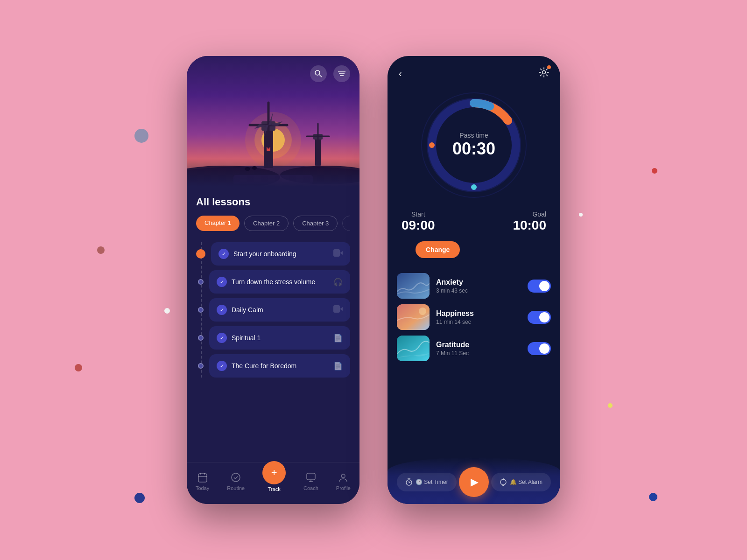 Image resolution: width=747 pixels, height=560 pixels. What do you see at coordinates (474, 476) in the screenshot?
I see `play-area: 🕐 Set Timer ▶ 🔔 Set Alarm` at bounding box center [474, 476].